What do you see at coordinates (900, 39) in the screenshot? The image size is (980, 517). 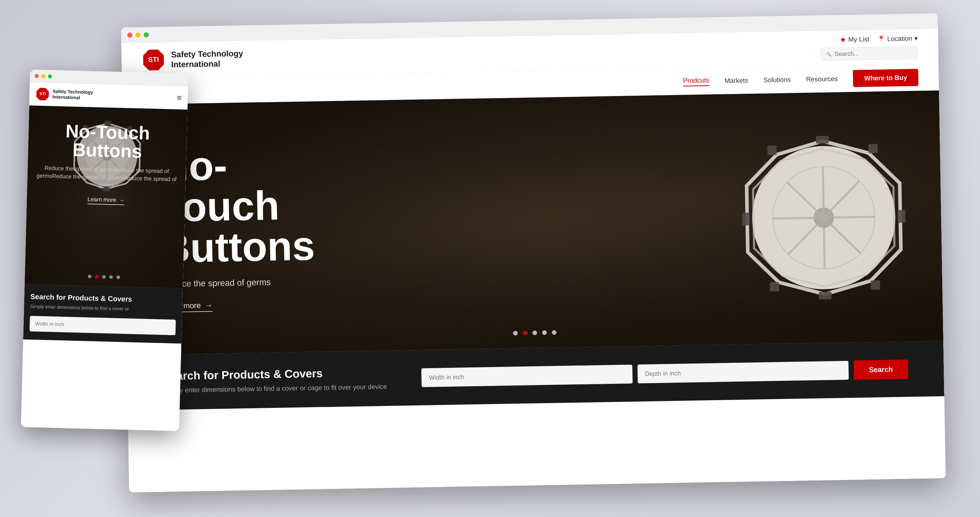 I see `location-label: Location` at bounding box center [900, 39].